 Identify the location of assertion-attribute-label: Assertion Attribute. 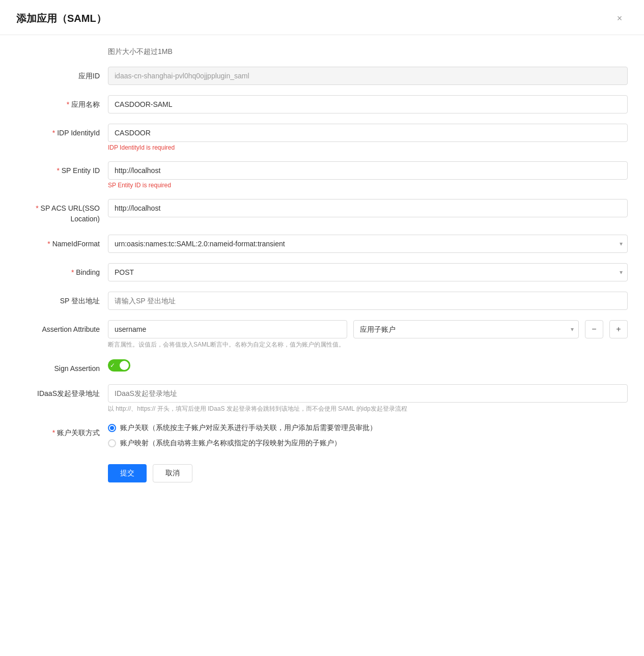
(62, 328).